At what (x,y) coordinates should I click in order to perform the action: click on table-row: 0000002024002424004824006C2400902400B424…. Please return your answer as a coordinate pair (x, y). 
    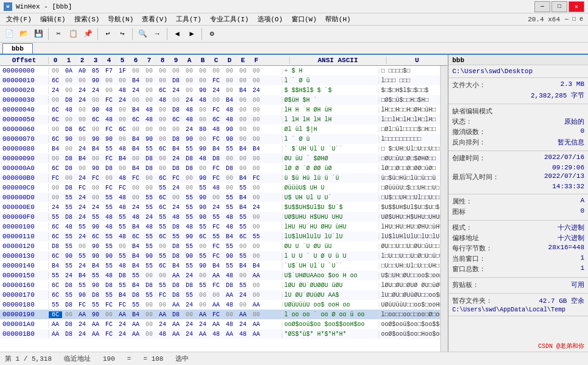
    Looking at the image, I should click on (220, 90).